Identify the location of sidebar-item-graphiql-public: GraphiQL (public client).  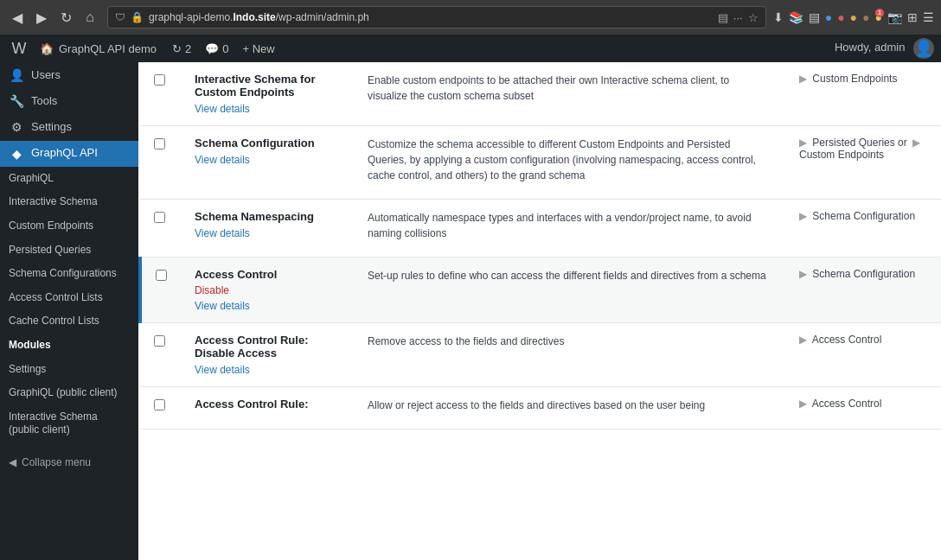
(69, 393).